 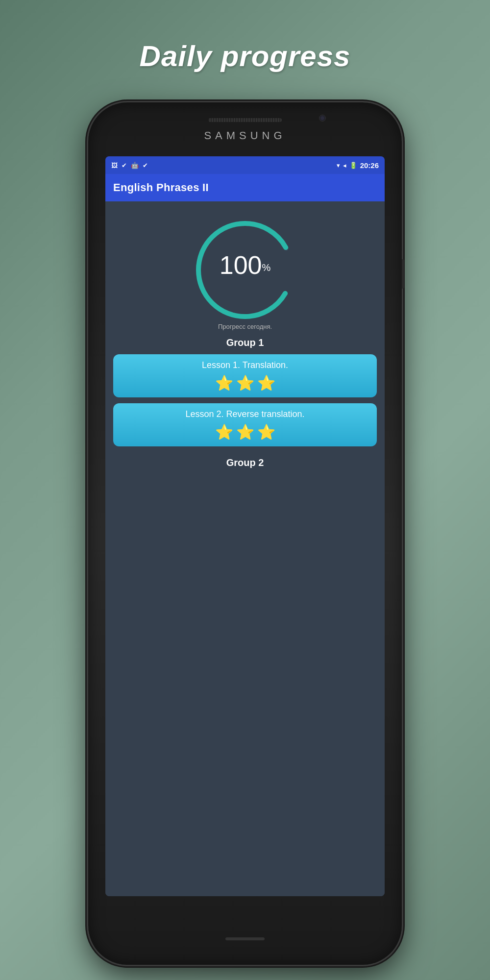 What do you see at coordinates (245, 425) in the screenshot?
I see `lesson2-card: Lesson 2. Reverse translation. ⭐ ⭐ ⭐` at bounding box center [245, 425].